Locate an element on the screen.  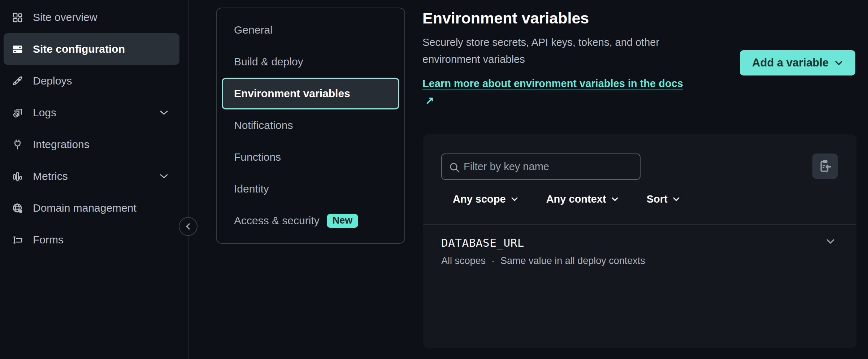
add-variable-button-label: Add a variable is located at coordinates (790, 63).